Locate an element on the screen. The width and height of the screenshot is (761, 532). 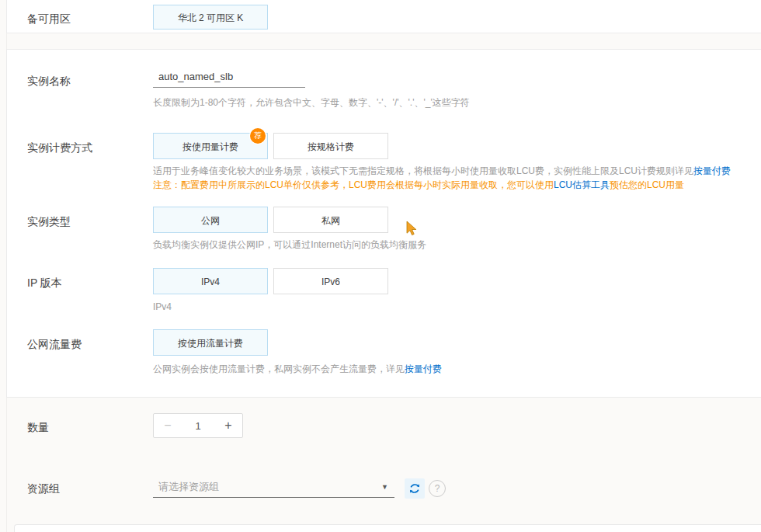
next-section-card is located at coordinates (387, 528).